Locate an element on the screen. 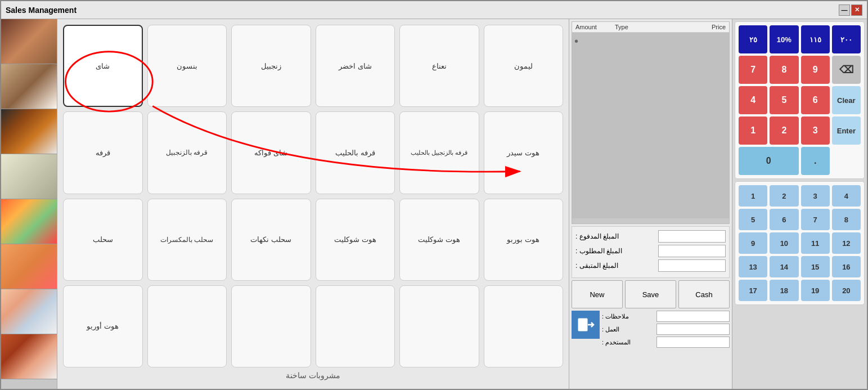  sidebar-img-dessert is located at coordinates (29, 357).